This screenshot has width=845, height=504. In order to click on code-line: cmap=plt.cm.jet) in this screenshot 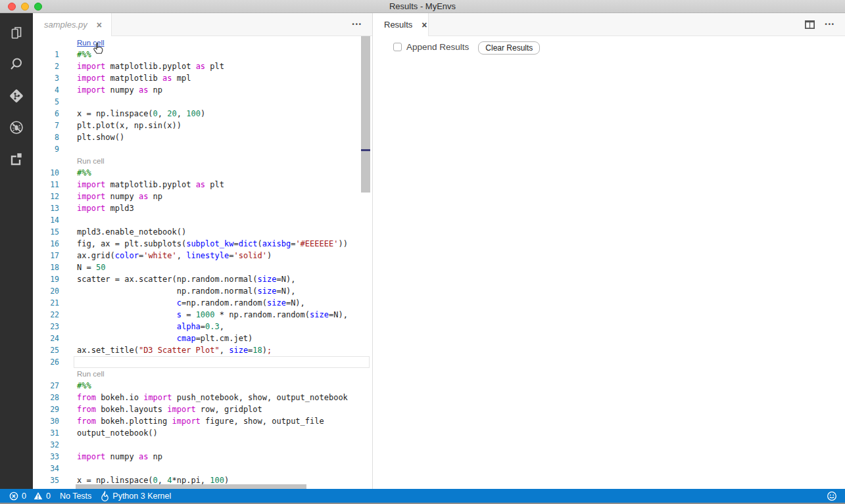, I will do `click(164, 338)`.